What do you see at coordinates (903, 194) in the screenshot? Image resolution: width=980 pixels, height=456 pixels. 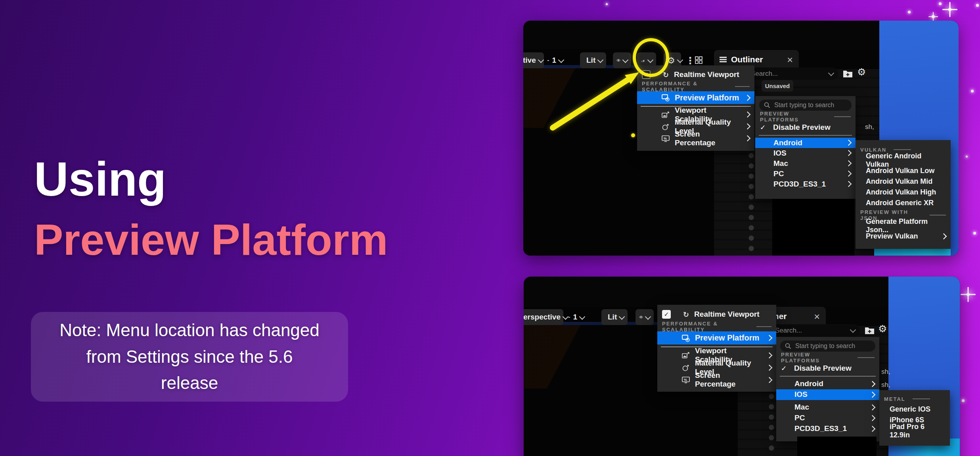 I see `vulkan-submenu: VULKAN Generic Android Vulkan Android Vu…` at bounding box center [903, 194].